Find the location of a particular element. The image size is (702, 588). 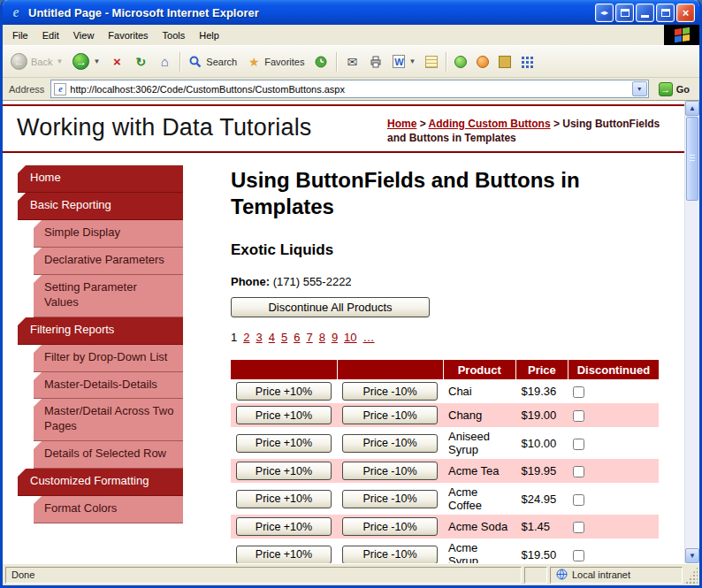

sidebar-item-label: Setting Parameter Values is located at coordinates (90, 294).